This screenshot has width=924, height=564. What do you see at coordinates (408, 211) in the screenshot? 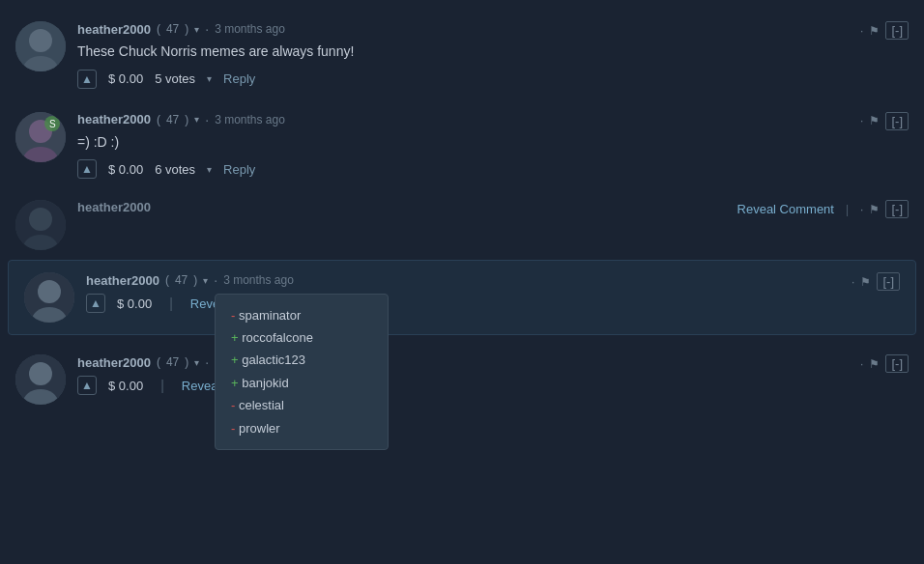
I see `comment-body: heather2000` at bounding box center [408, 211].